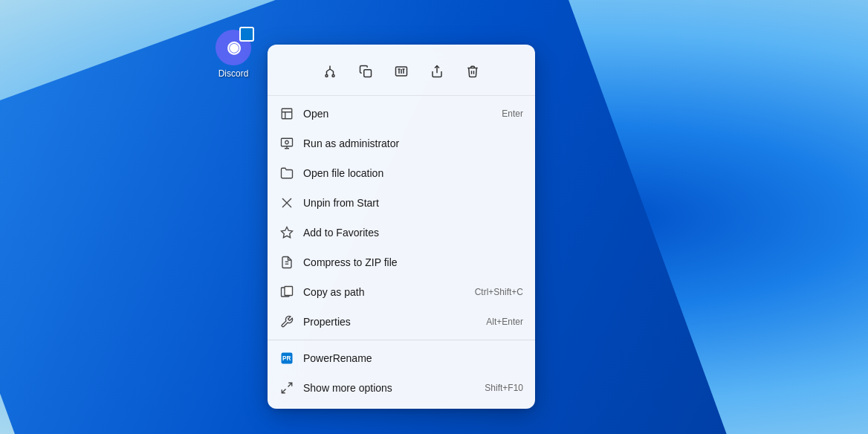 The image size is (868, 434). Describe the element at coordinates (505, 322) in the screenshot. I see `properties-shortcut: Alt+Enter` at that location.